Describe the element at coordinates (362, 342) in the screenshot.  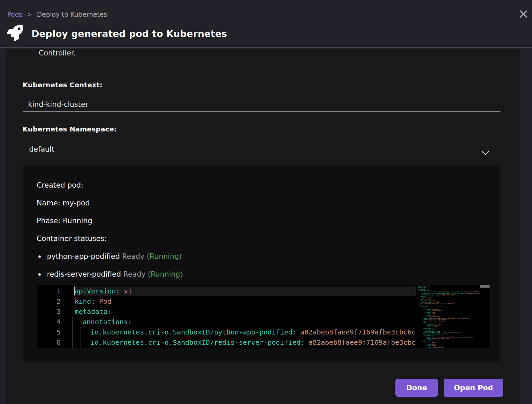
I see `yaml-value: a82abeb8faee9f7169afbe3cbc` at that location.